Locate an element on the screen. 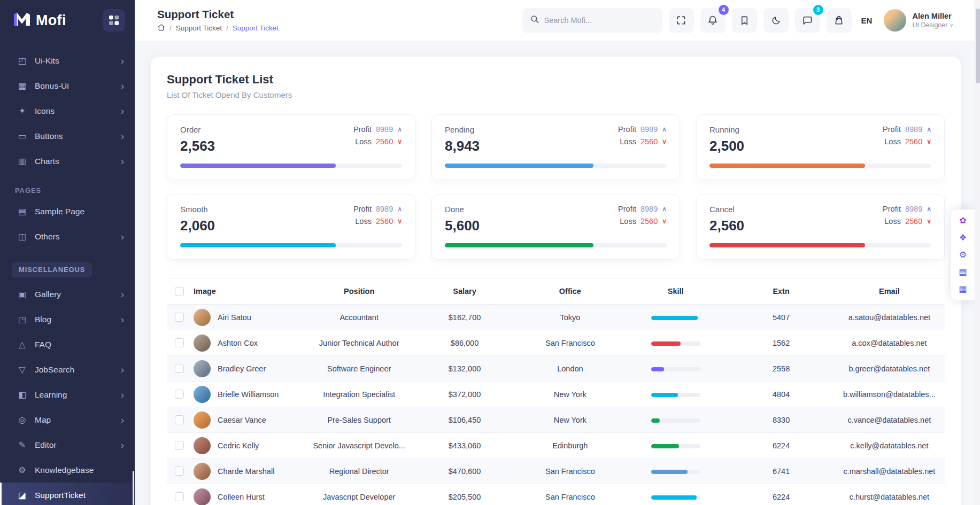 The image size is (980, 505). cart-button is located at coordinates (839, 20).